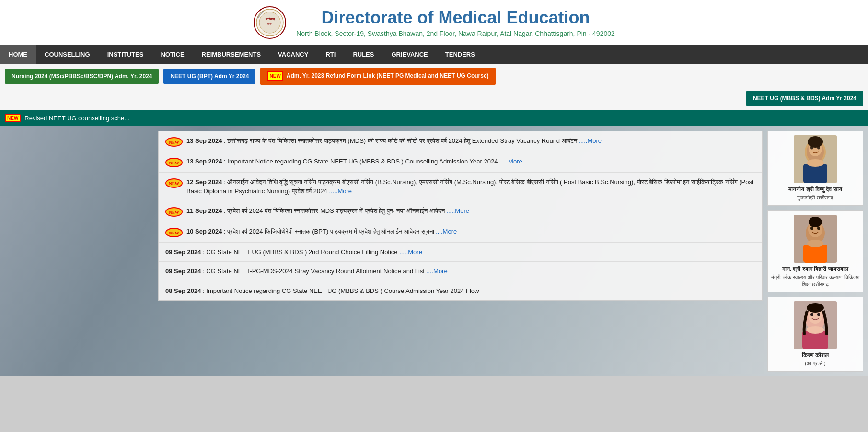 The width and height of the screenshot is (868, 432). What do you see at coordinates (434, 55) in the screenshot?
I see `main-nav: HOME COUNSELLING INSTITUTES NOTICE REIMB…` at bounding box center [434, 55].